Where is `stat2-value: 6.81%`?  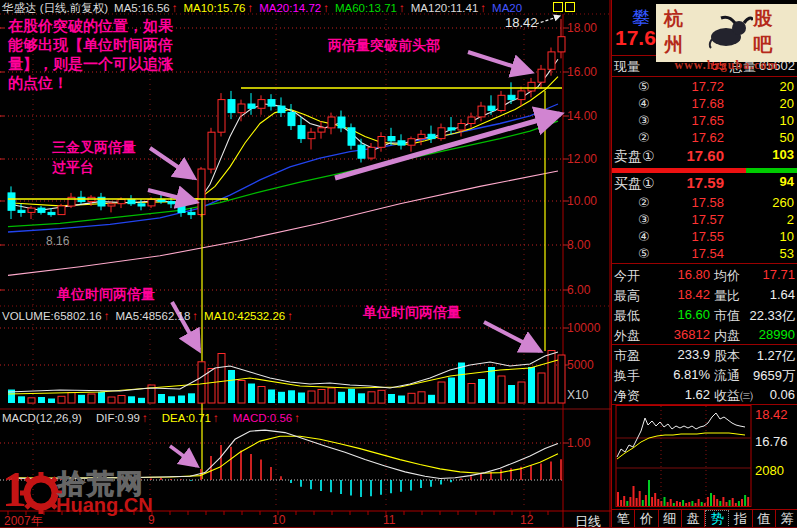
stat2-value: 6.81% is located at coordinates (680, 374).